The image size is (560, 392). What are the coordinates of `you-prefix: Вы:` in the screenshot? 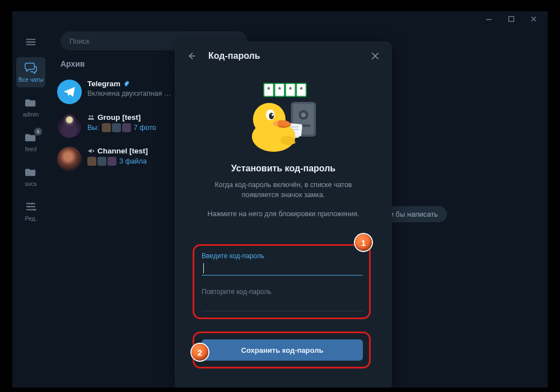 It's located at (93, 128).